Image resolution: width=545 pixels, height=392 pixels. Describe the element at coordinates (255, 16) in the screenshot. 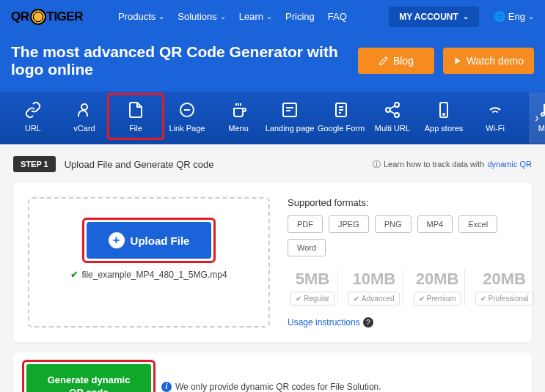

I see `nav-learn: Learn⌄` at that location.